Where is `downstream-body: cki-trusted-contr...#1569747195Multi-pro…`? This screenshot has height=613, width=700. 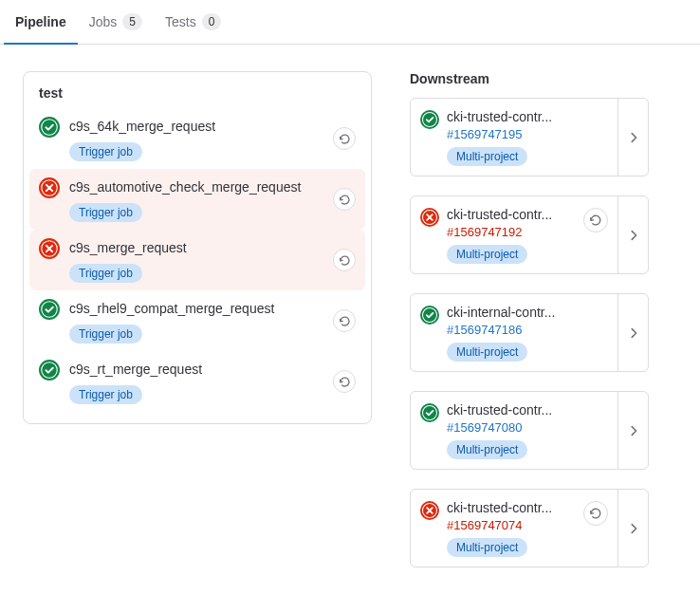
downstream-body: cki-trusted-contr...#1569747195Multi-pro… is located at coordinates (527, 137).